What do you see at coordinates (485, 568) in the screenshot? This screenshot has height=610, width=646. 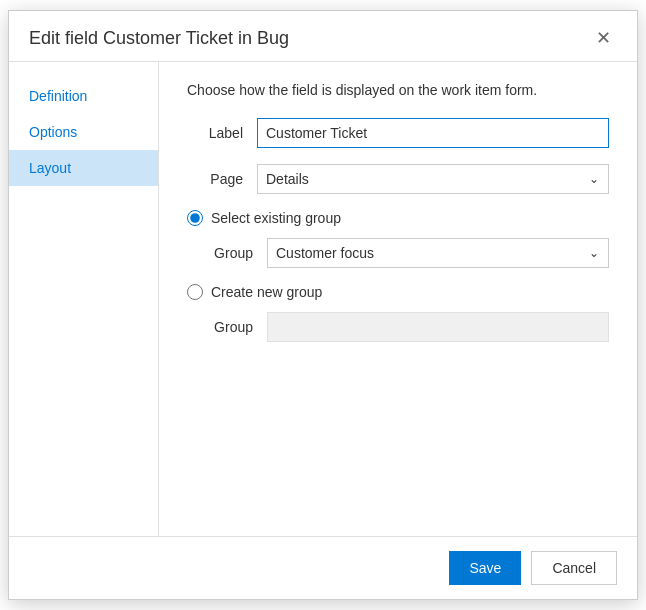 I see `save-button: Save` at bounding box center [485, 568].